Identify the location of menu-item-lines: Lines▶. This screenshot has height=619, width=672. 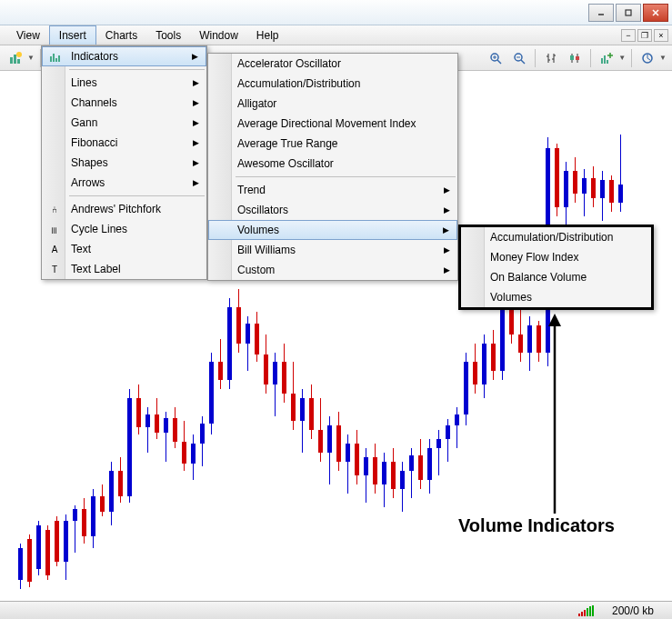
(124, 83).